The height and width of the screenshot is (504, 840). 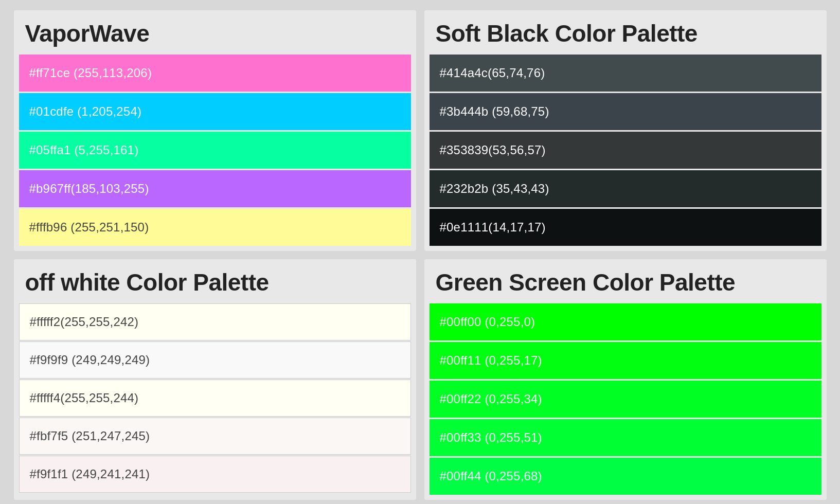 I want to click on swatch-label-off-white-2: #fffff4(255,255,244), so click(x=84, y=398).